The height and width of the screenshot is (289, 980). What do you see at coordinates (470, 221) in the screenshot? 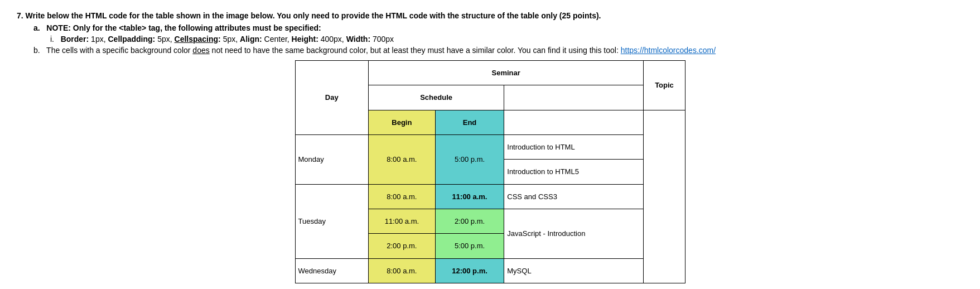
I see `tuesday-end-2: 2:00 p.m.` at bounding box center [470, 221].